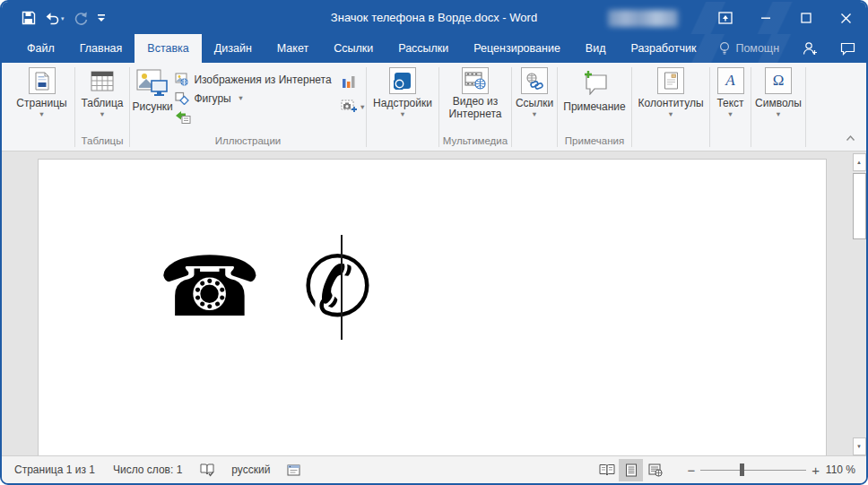 The height and width of the screenshot is (485, 868). Describe the element at coordinates (730, 107) in the screenshot. I see `ribbon-group-text: А Текст ▼` at that location.